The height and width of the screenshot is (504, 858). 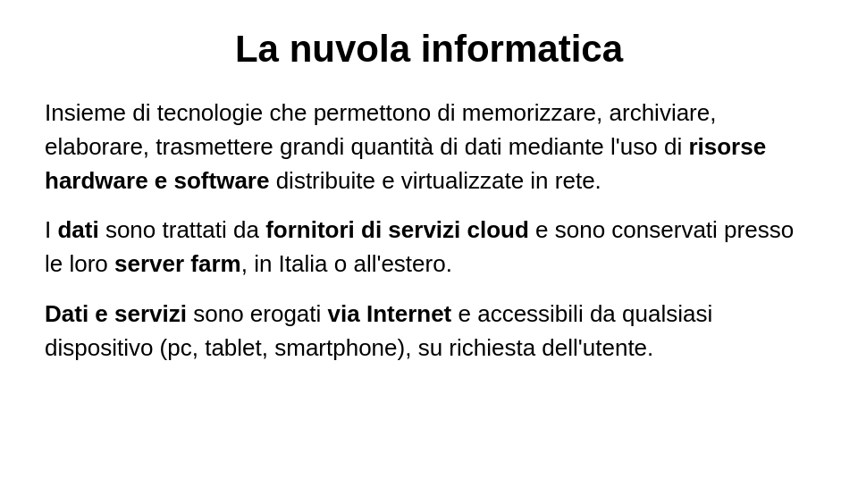 I want to click on paragraph-3-bold-1: Dati e servizi, so click(x=116, y=314).